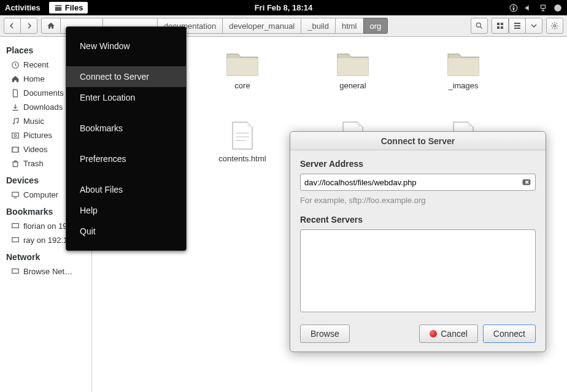  Describe the element at coordinates (350, 26) in the screenshot. I see `breadcrumb-seg-html: html` at that location.